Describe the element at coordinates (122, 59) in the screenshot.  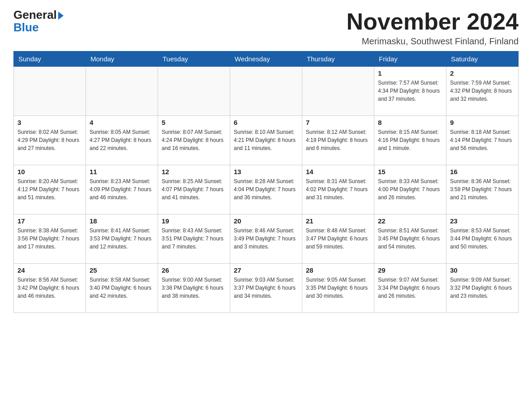
I see `day-header-monday: Monday` at that location.